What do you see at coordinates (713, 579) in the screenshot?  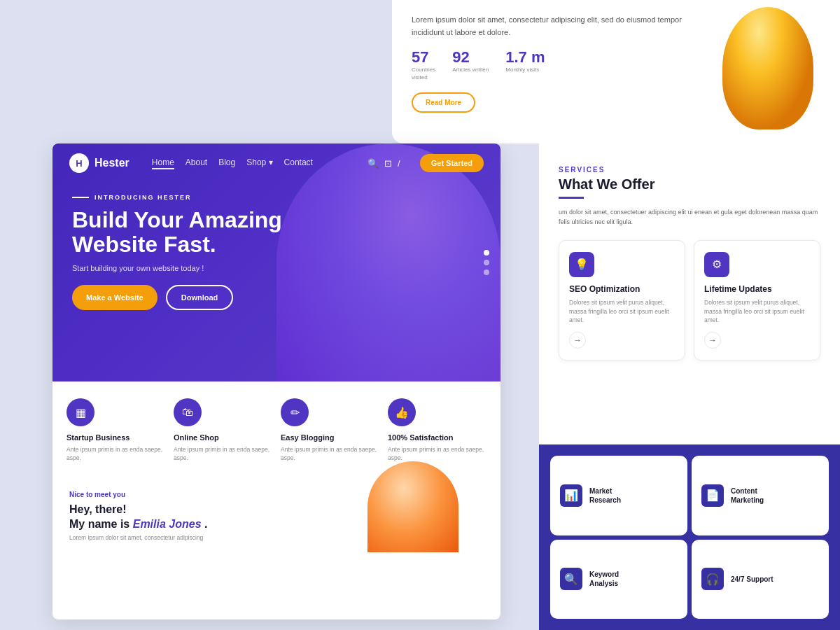 I see `support-icon: 🎧` at bounding box center [713, 579].